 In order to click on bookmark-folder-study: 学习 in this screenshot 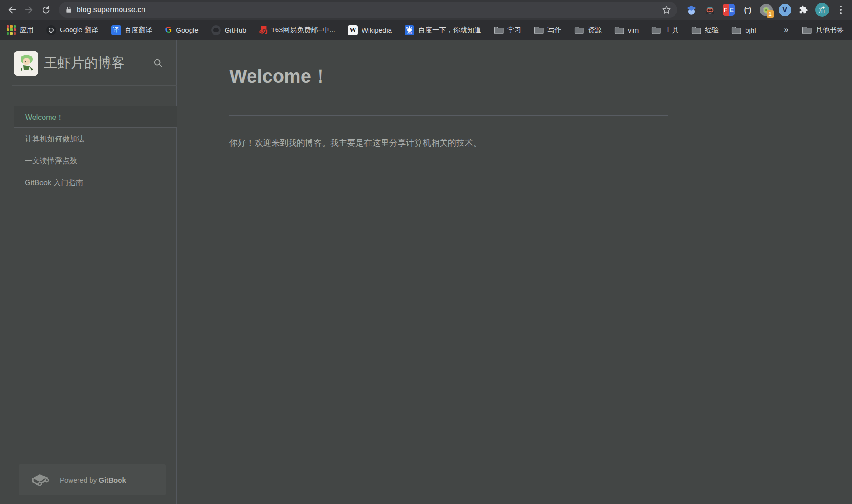, I will do `click(507, 30)`.